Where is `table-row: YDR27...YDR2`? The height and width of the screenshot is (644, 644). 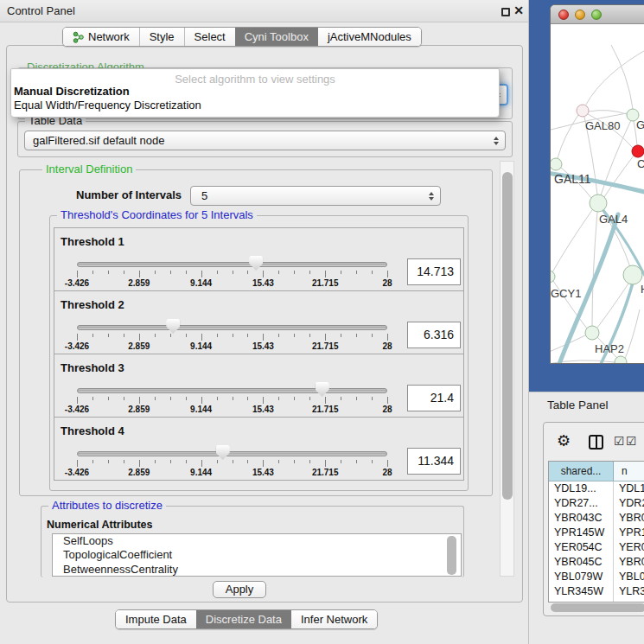 table-row: YDR27...YDR2 is located at coordinates (596, 503).